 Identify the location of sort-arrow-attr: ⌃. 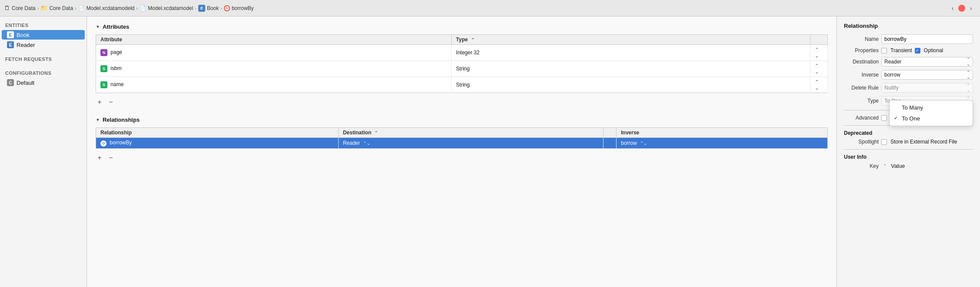
(473, 40).